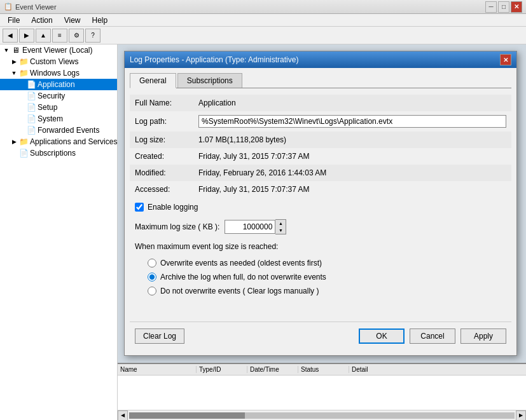  Describe the element at coordinates (153, 81) in the screenshot. I see `tab-general: General` at that location.